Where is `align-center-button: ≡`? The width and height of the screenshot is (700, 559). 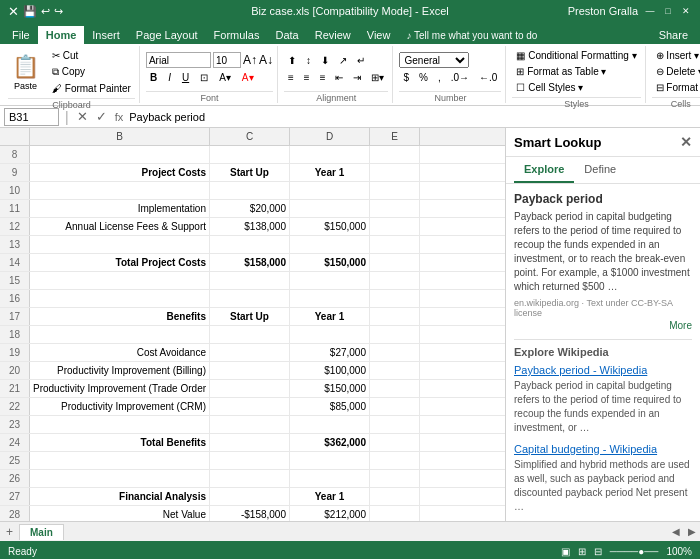 align-center-button: ≡ is located at coordinates (307, 78).